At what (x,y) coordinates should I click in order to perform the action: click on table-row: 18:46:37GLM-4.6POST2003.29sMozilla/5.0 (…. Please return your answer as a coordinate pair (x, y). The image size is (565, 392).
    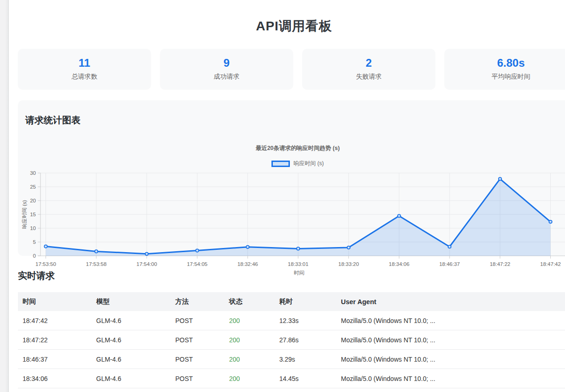
    Looking at the image, I should click on (292, 359).